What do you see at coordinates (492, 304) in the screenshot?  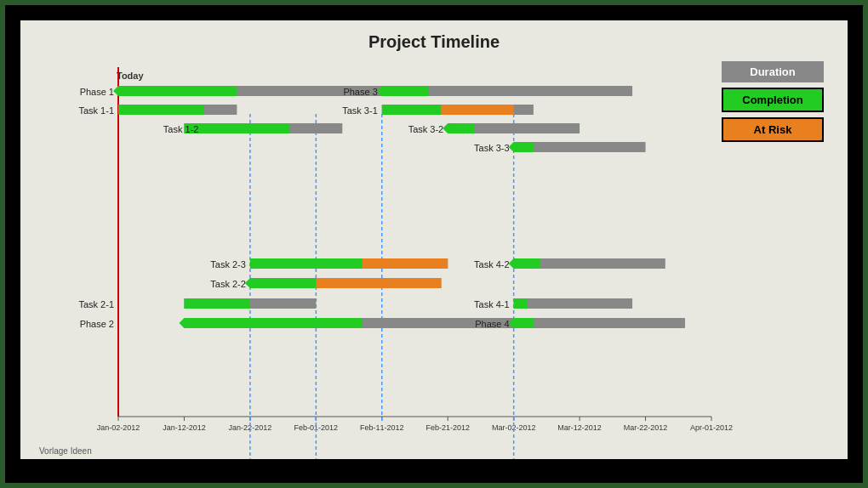 I see `svg-text: Task 4-1` at bounding box center [492, 304].